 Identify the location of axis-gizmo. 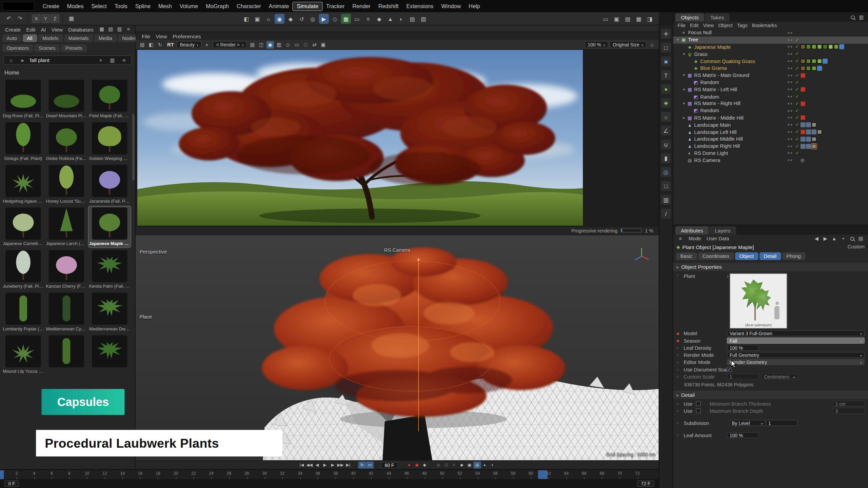
(642, 255).